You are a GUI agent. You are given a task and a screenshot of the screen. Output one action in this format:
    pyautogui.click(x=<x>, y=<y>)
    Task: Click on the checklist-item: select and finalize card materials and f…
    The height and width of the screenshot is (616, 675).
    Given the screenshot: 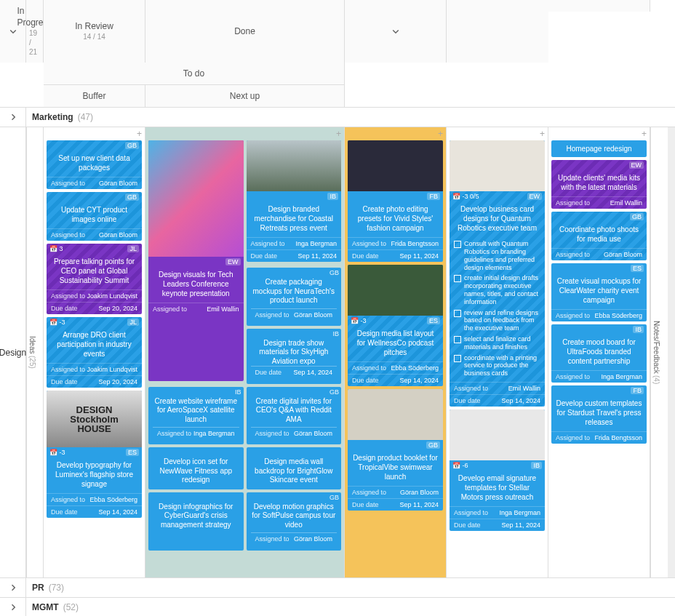 What is the action you would take?
    pyautogui.click(x=498, y=343)
    